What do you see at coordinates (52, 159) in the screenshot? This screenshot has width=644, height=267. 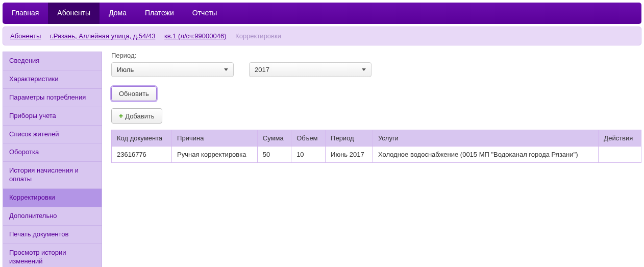 I see `sidebar: Сведения Характеристики Параметры потреб…` at bounding box center [52, 159].